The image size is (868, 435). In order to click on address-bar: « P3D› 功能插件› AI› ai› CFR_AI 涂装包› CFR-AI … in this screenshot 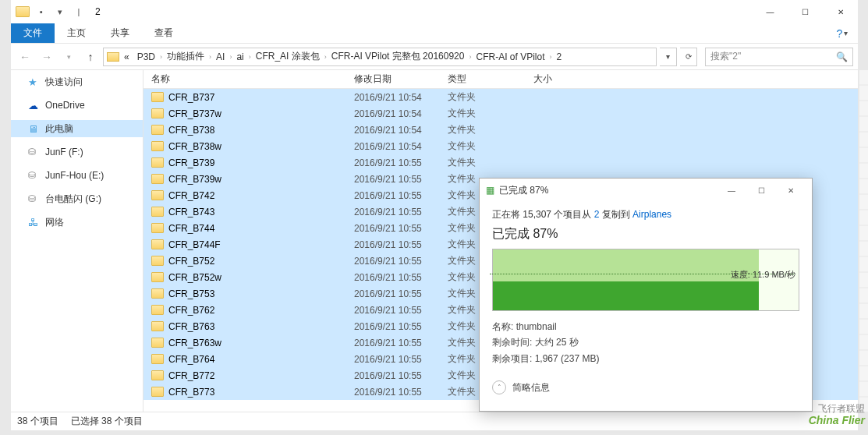, I will do `click(380, 57)`.